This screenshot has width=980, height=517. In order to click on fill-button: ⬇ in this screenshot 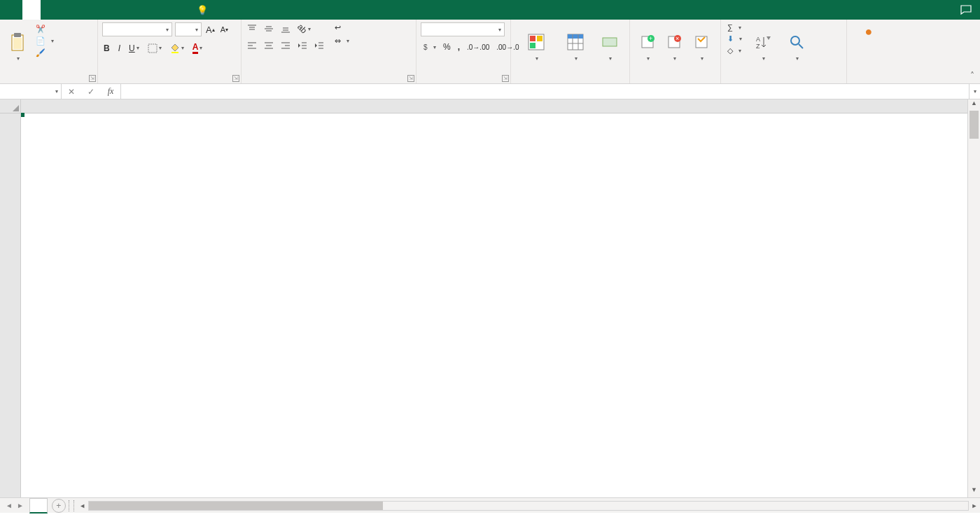, I will do `click(735, 39)`.